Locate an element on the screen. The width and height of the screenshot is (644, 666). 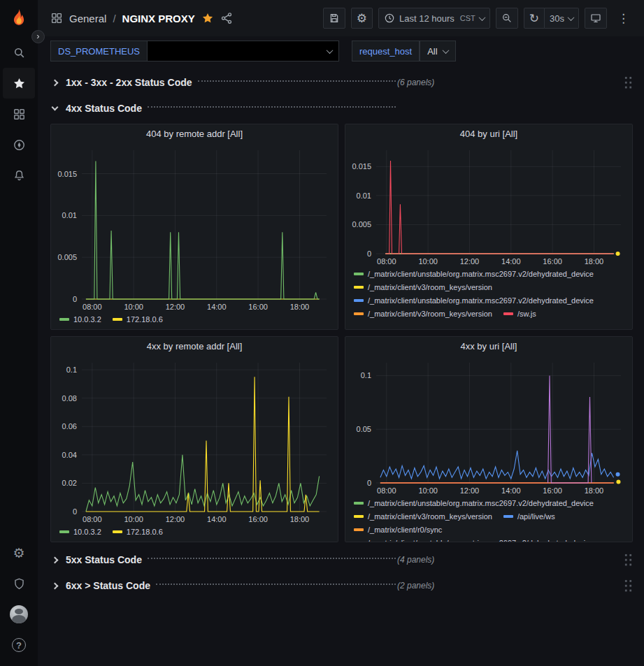
shield-icon is located at coordinates (20, 584).